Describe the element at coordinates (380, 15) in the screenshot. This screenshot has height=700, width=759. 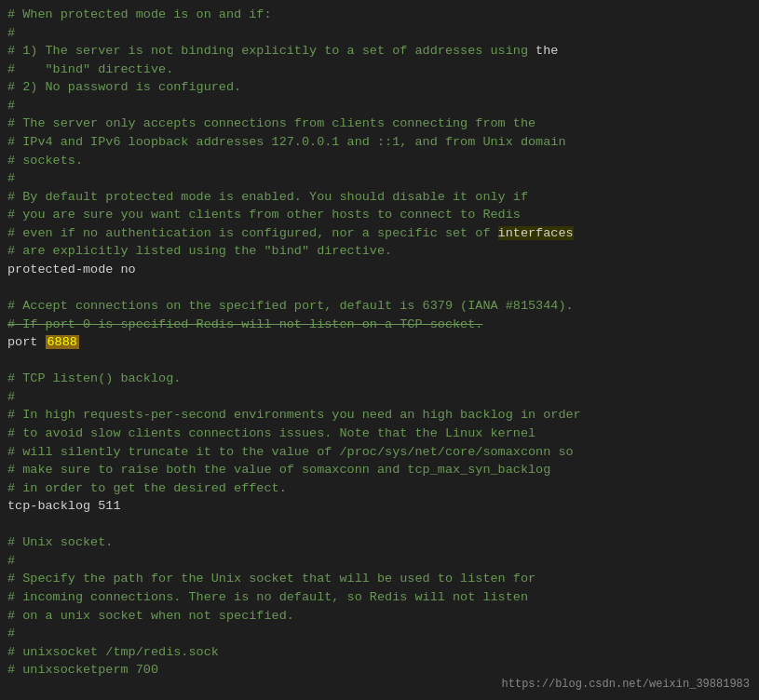
I see `line-1: # When protected mode is on and if:` at that location.